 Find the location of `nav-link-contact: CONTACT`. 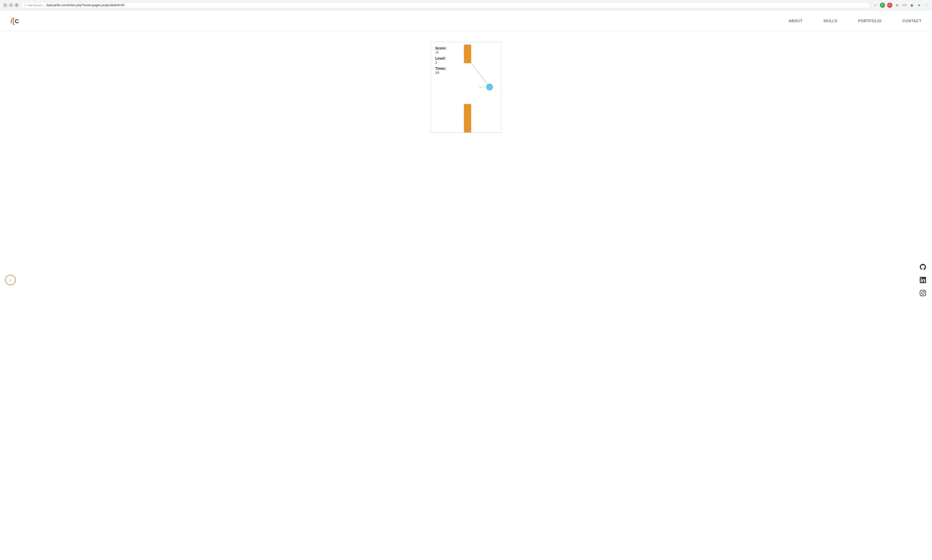

nav-link-contact: CONTACT is located at coordinates (912, 21).